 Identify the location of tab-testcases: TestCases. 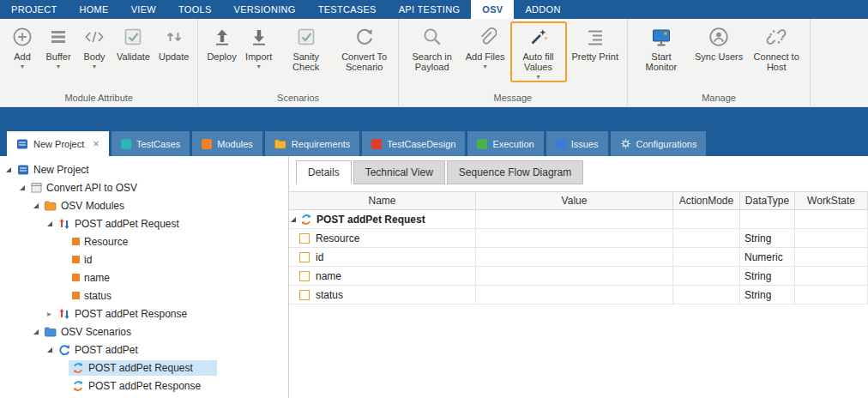
(151, 144).